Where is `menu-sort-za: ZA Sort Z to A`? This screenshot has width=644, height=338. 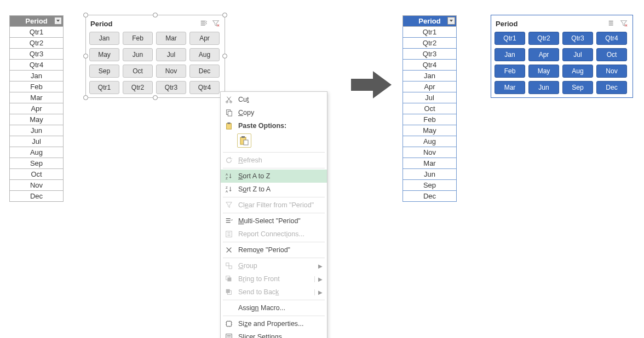
menu-sort-za: ZA Sort Z to A is located at coordinates (274, 189).